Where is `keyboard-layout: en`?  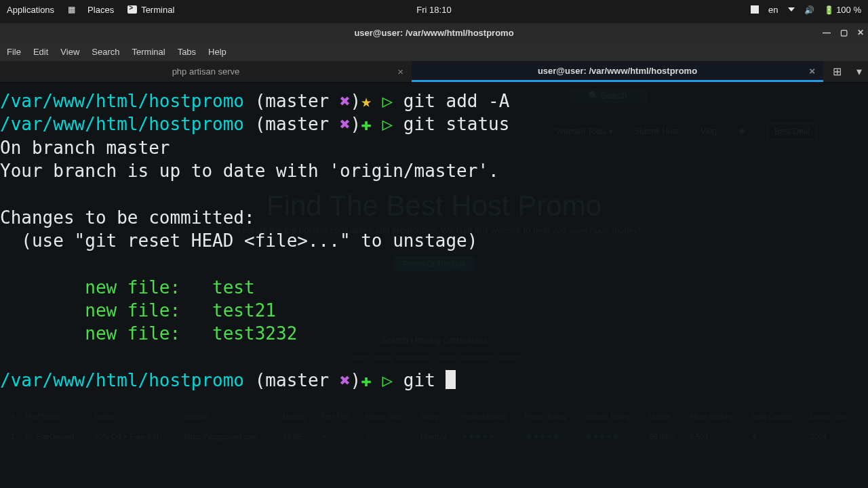 keyboard-layout: en is located at coordinates (773, 9).